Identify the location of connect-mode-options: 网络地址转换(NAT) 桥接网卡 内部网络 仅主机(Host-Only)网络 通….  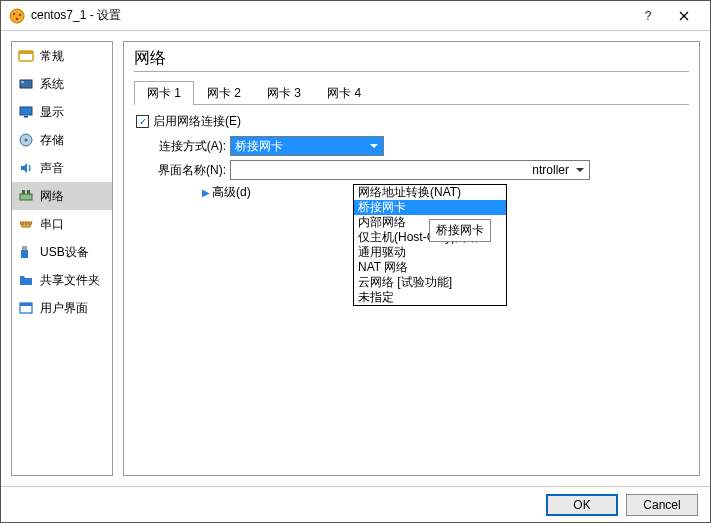
(430, 245).